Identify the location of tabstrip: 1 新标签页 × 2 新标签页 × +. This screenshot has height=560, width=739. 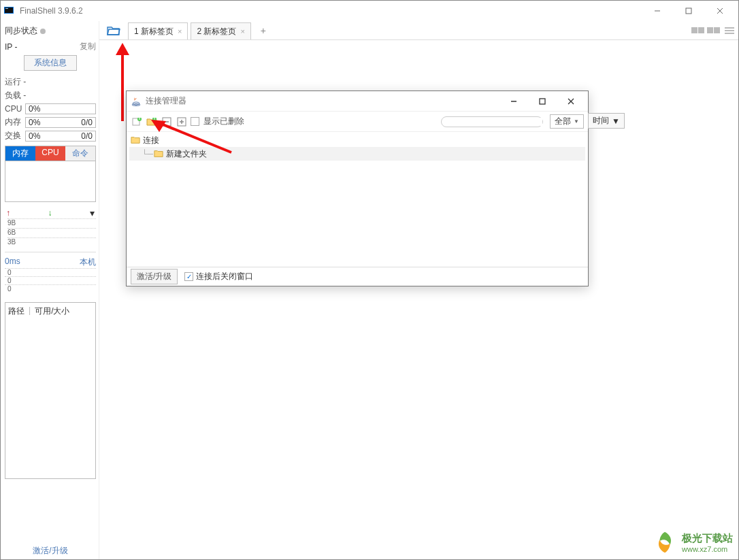
(419, 31).